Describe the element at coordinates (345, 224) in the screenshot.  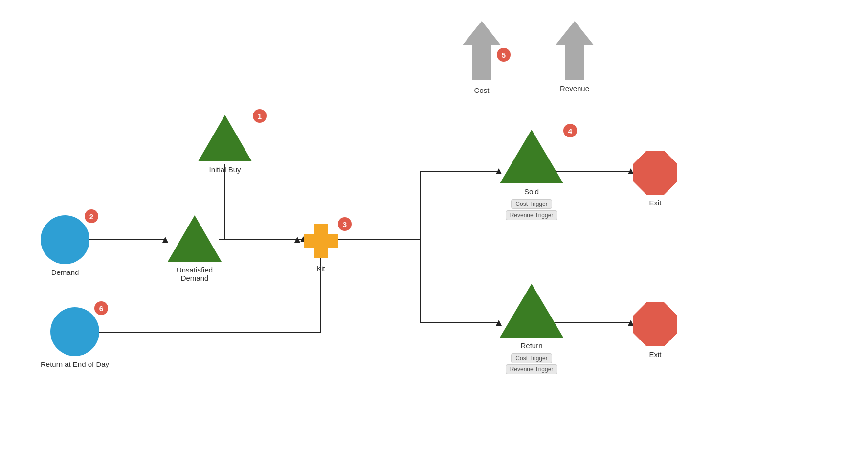
I see `badge-3: 3` at that location.